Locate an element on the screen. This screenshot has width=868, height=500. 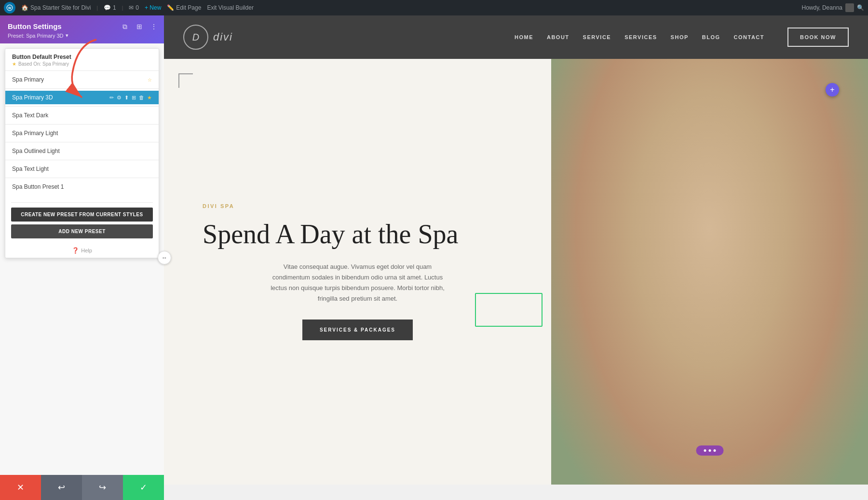
favorite-preset-icon: ★ is located at coordinates (149, 97).